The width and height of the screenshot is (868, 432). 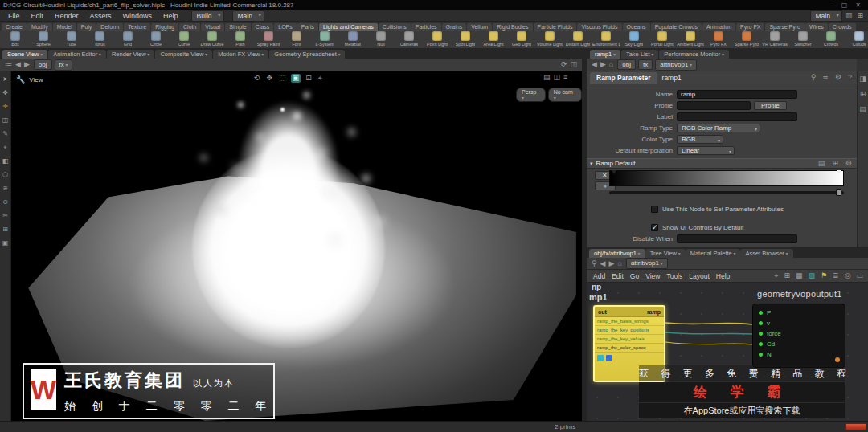 What do you see at coordinates (455, 27) in the screenshot?
I see `shelf-tab: Grains` at bounding box center [455, 27].